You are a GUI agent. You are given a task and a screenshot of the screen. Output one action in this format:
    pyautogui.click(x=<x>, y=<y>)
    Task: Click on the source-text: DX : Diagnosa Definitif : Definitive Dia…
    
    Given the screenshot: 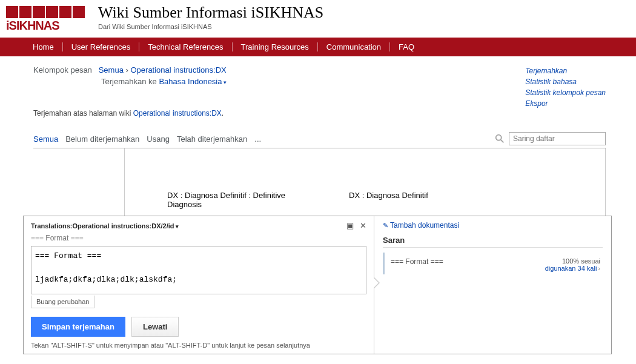 What is the action you would take?
    pyautogui.click(x=234, y=200)
    